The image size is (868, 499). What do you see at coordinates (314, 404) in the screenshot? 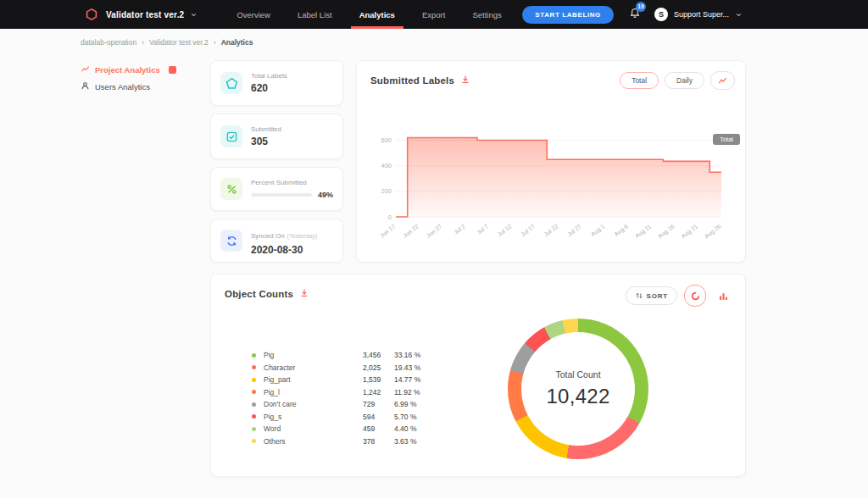
I see `legend-label: Don't care` at bounding box center [314, 404].